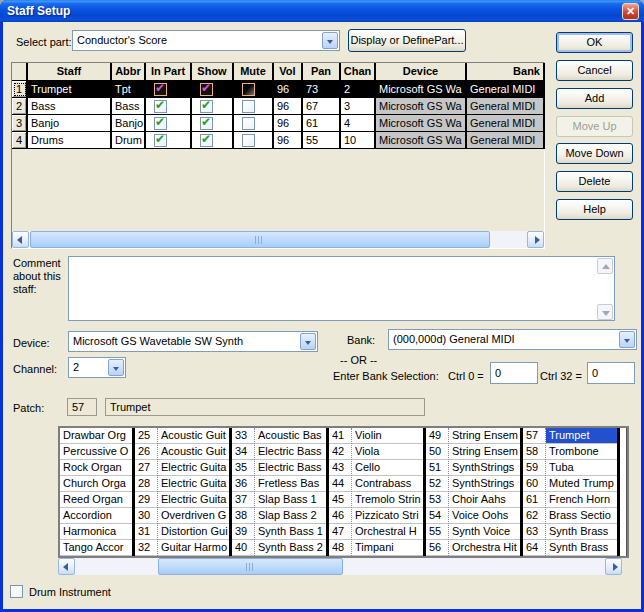 The image size is (644, 612). What do you see at coordinates (193, 342) in the screenshot?
I see `device-combobox: Microsoft GS Wavetable SW Synth` at bounding box center [193, 342].